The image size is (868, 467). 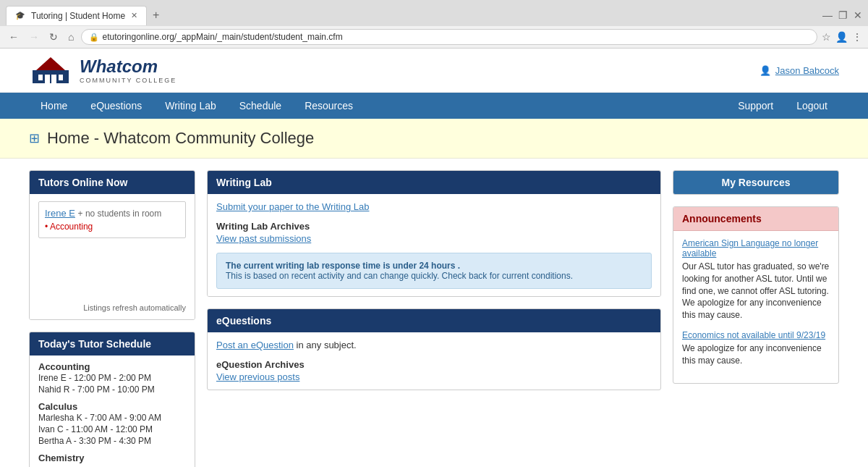 I want to click on lock-icon: 🔒, so click(x=94, y=38).